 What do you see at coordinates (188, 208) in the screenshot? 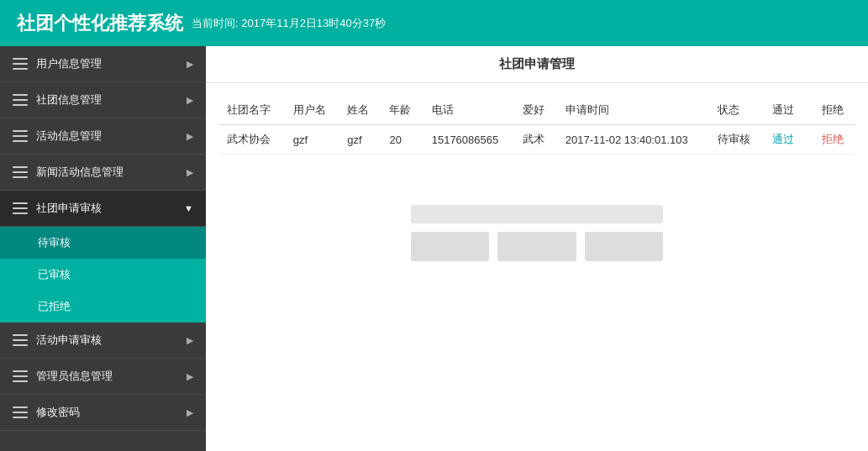
I see `arrow-club-apply: ▼` at bounding box center [188, 208].